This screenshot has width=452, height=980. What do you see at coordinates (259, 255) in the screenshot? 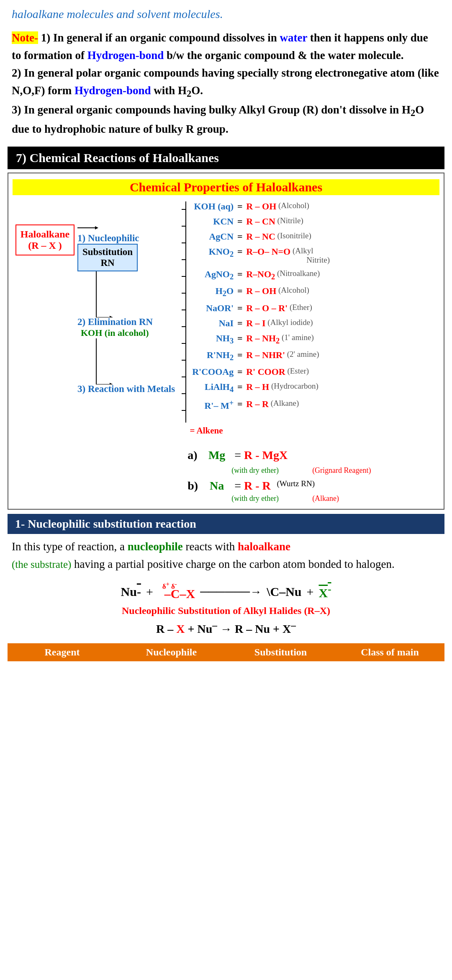
I see `reagent-row-kno2: KNO2 = R–O– N=O (Alkyl Nitrite)` at bounding box center [259, 255].